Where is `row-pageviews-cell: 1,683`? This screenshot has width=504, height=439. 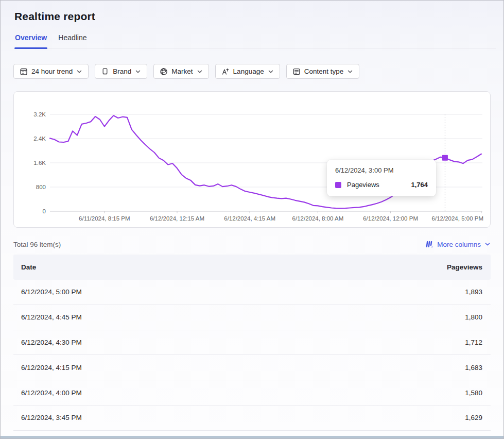 row-pageviews-cell: 1,683 is located at coordinates (474, 368).